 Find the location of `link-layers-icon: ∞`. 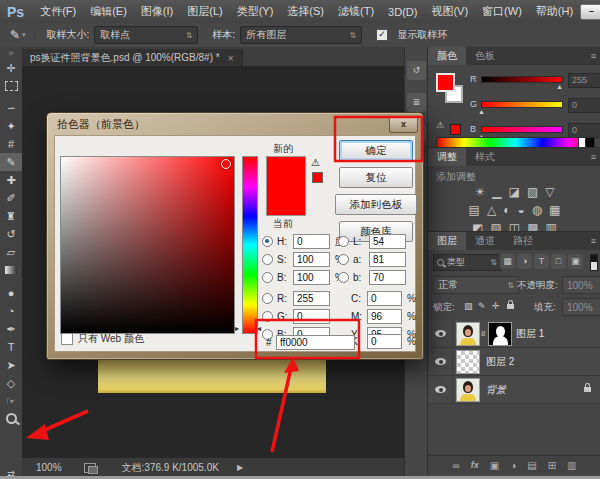

link-layers-icon: ∞ is located at coordinates (456, 466).